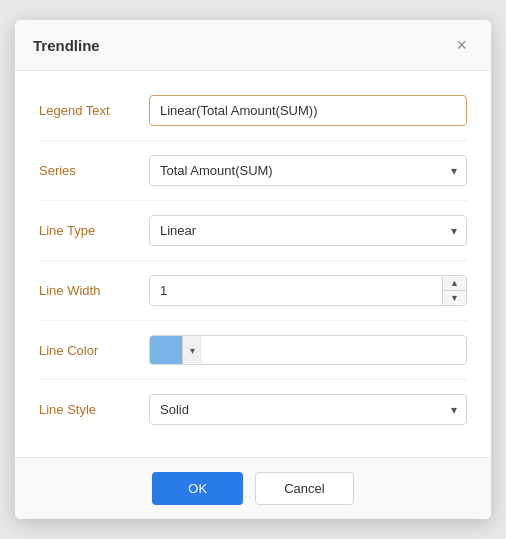  Describe the element at coordinates (198, 488) in the screenshot. I see `ok-button: OK` at that location.